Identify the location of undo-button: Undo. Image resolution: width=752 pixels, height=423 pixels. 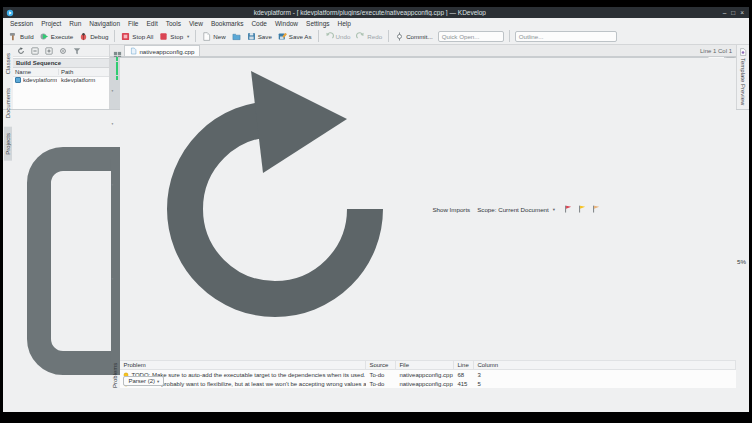
(338, 36).